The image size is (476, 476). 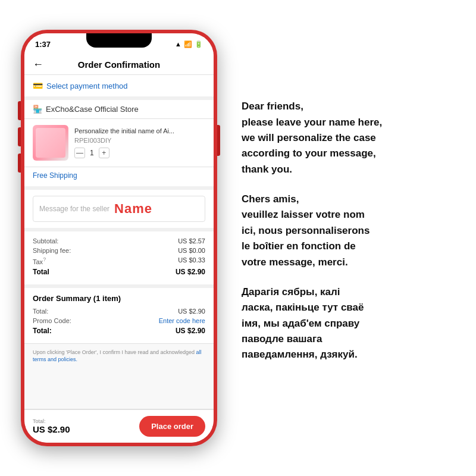 What do you see at coordinates (119, 209) in the screenshot?
I see `message-input-field: Message for the seller Name` at bounding box center [119, 209].